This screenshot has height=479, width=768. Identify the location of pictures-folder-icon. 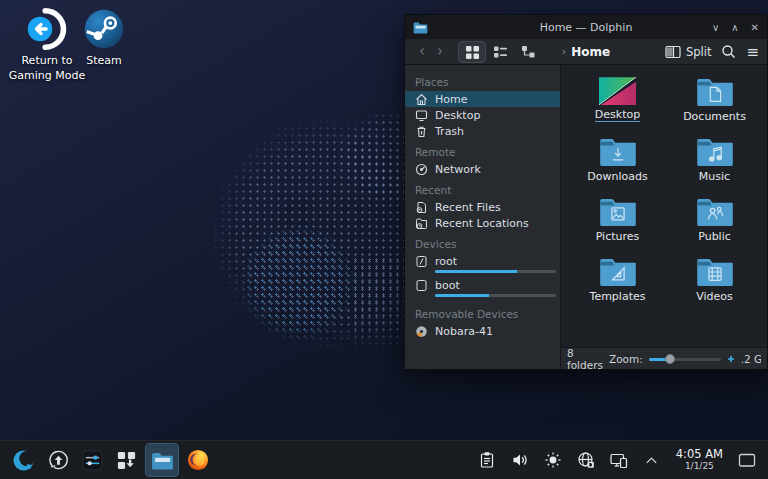
(618, 212).